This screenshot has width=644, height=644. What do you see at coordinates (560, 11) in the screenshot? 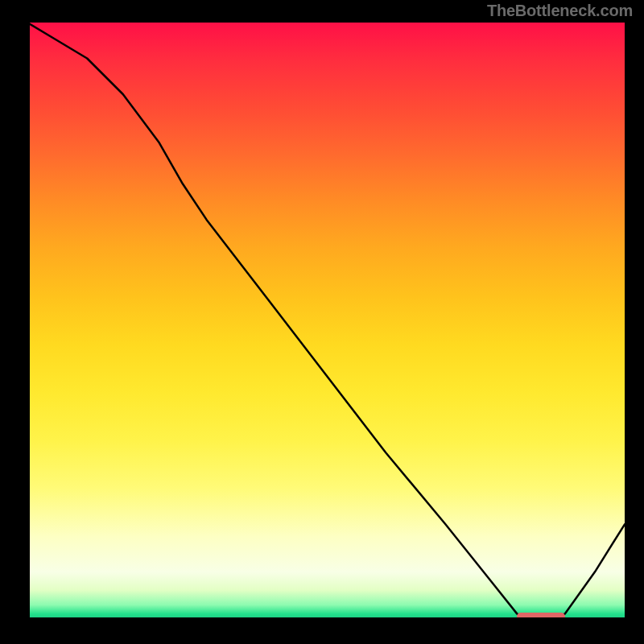
I see `attribution-text: TheBottleneck.com` at bounding box center [560, 11].